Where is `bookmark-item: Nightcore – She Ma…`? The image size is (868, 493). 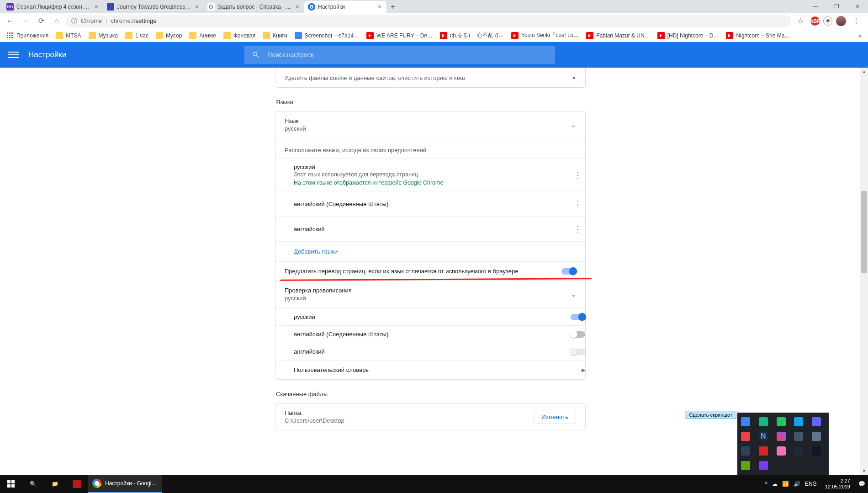
bookmark-item: Nightcore – She Ma… is located at coordinates (758, 36).